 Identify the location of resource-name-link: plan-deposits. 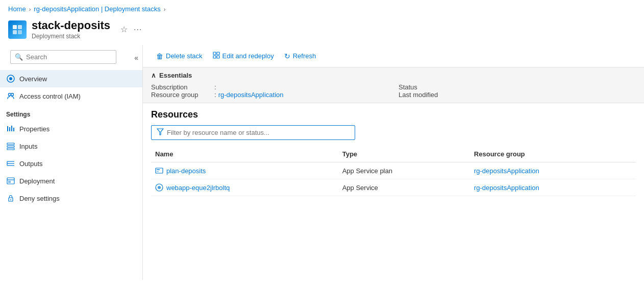
(186, 171).